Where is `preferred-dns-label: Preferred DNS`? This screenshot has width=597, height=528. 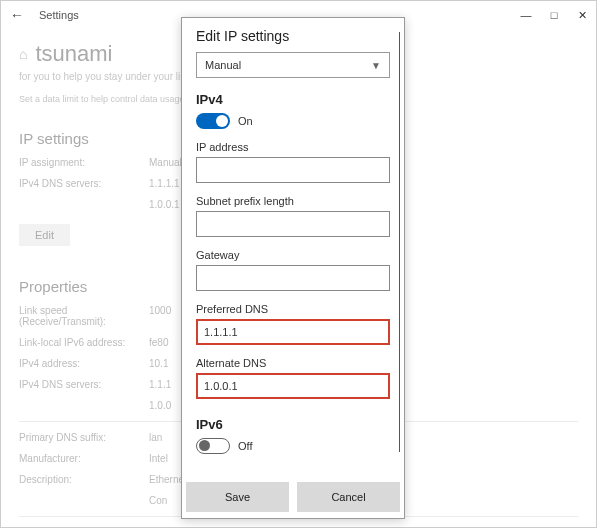
preferred-dns-label: Preferred DNS is located at coordinates (293, 309).